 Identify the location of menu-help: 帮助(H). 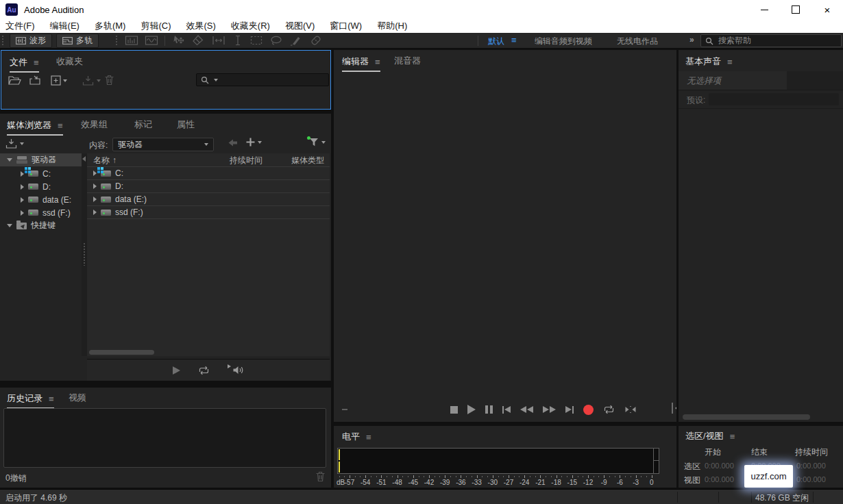
(392, 26).